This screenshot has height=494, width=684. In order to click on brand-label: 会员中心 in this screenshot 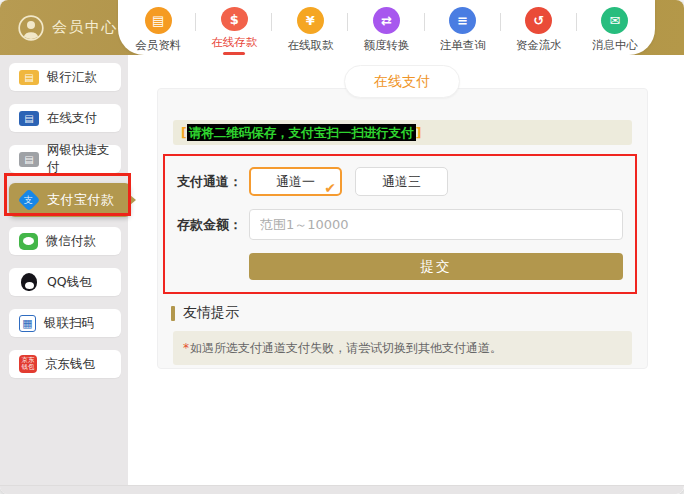, I will do `click(85, 28)`.